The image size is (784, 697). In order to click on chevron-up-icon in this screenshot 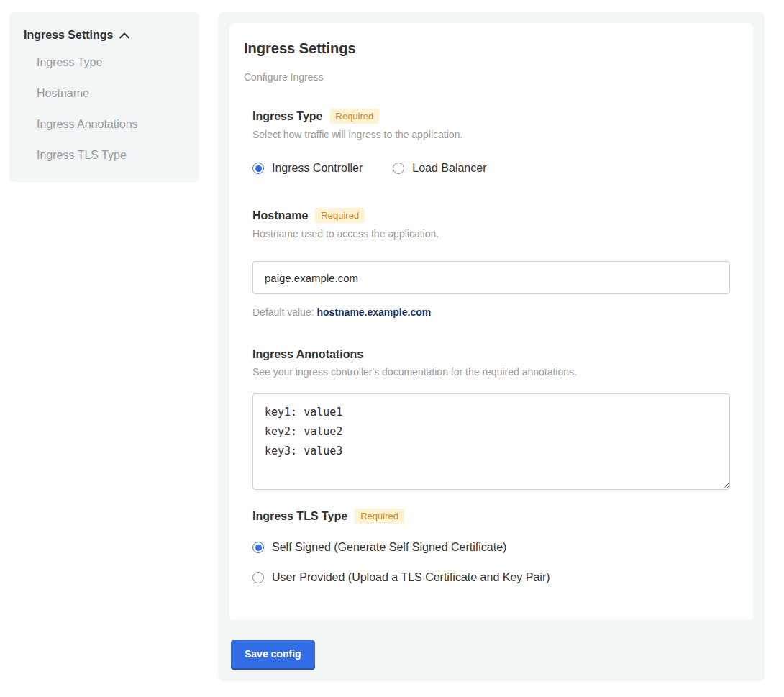, I will do `click(124, 36)`.